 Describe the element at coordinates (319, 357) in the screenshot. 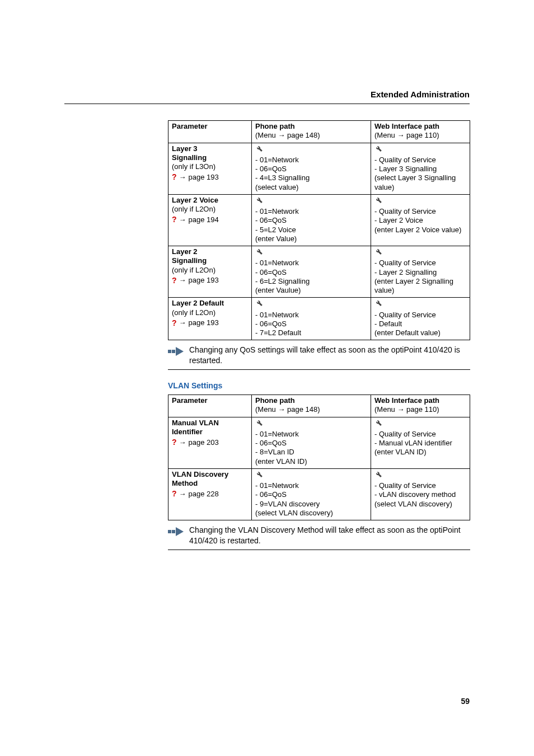

I see `note-qos: Changing any QoS settings will take effe…` at that location.